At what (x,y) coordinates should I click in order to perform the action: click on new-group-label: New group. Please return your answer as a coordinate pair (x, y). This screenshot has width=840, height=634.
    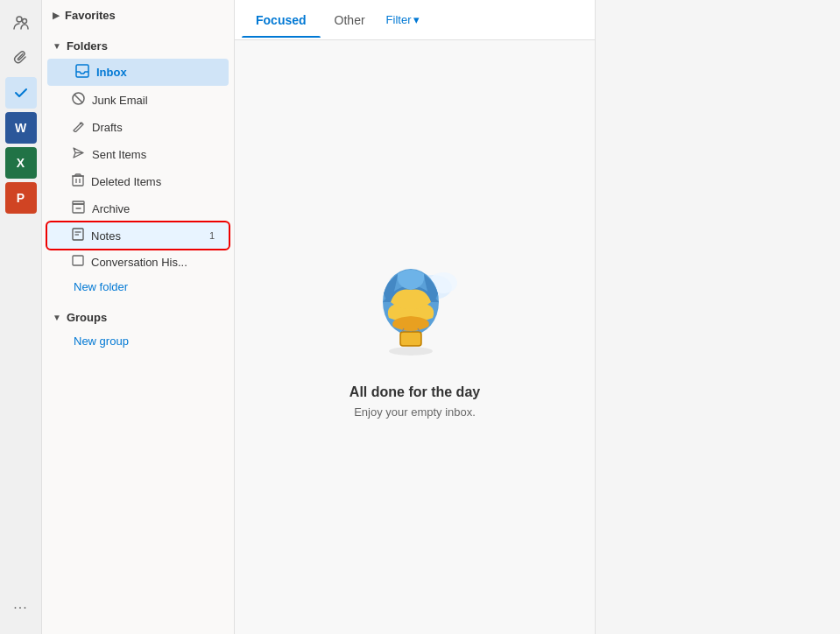
    Looking at the image, I should click on (102, 342).